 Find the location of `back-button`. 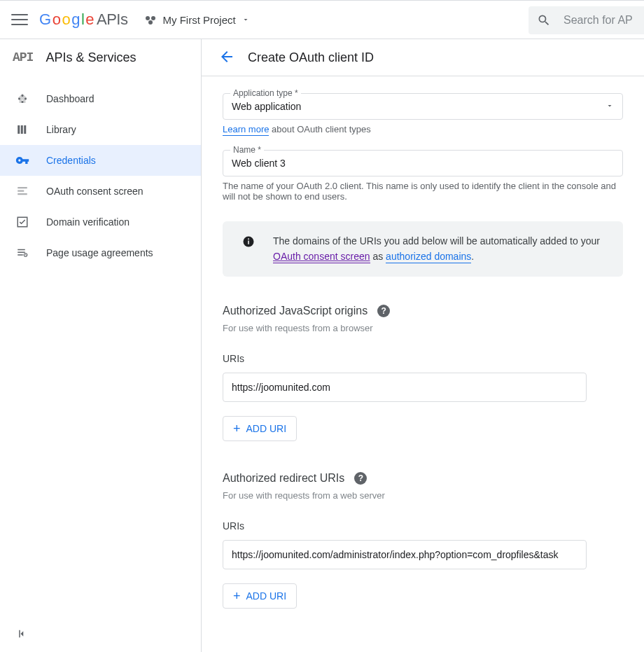

back-button is located at coordinates (227, 57).